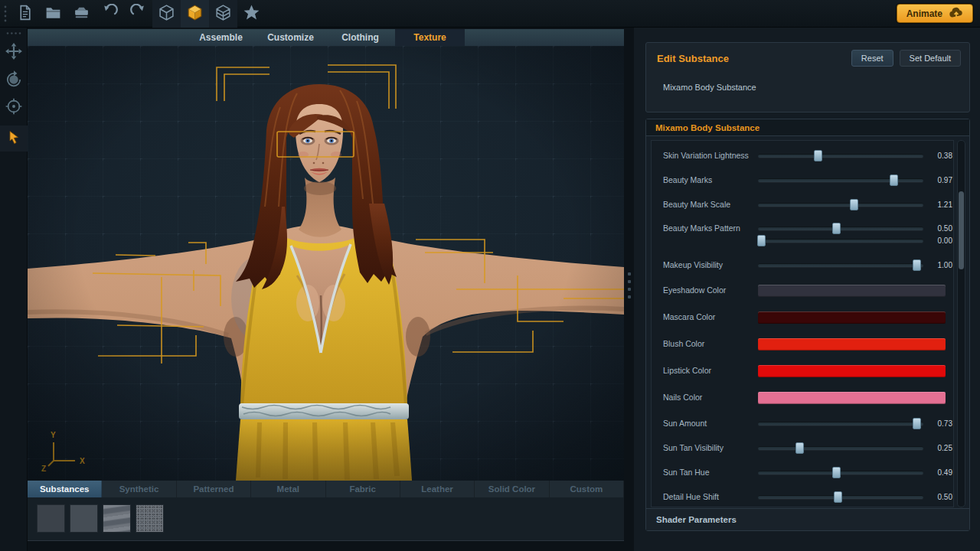  I want to click on substance-thumbnail-strip, so click(326, 519).